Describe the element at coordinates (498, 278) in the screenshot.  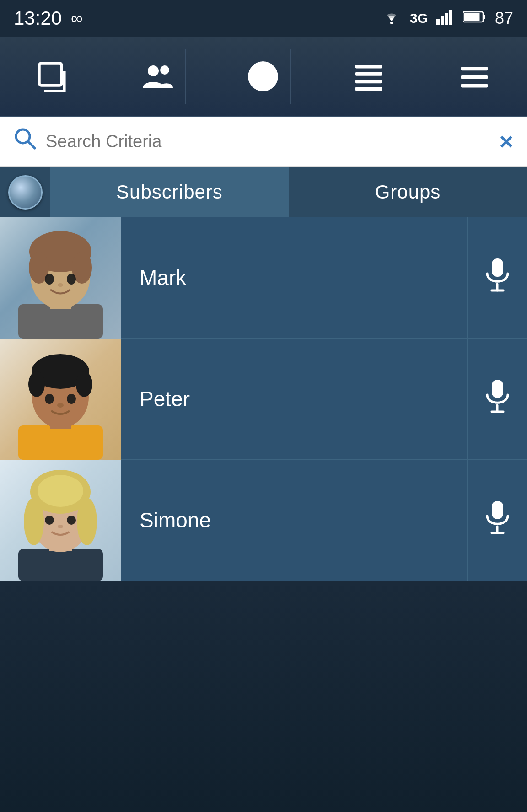
I see `microphone-icon-mark` at that location.